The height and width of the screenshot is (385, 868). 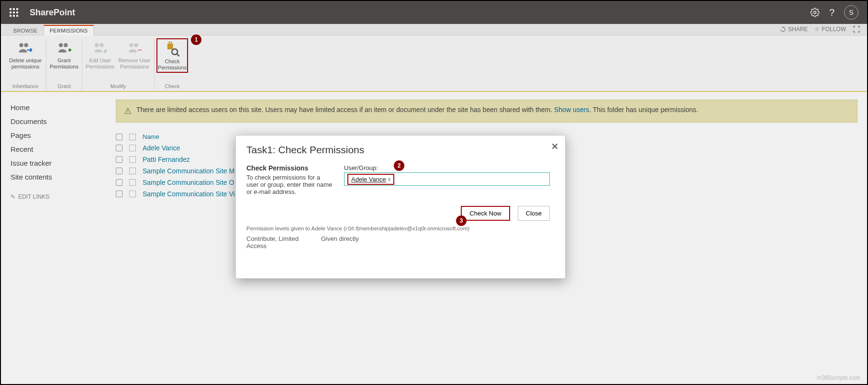 What do you see at coordinates (449, 192) in the screenshot?
I see `dialog-right: User/Group: 2 Adele Vance x 3 Check Now …` at bounding box center [449, 192].